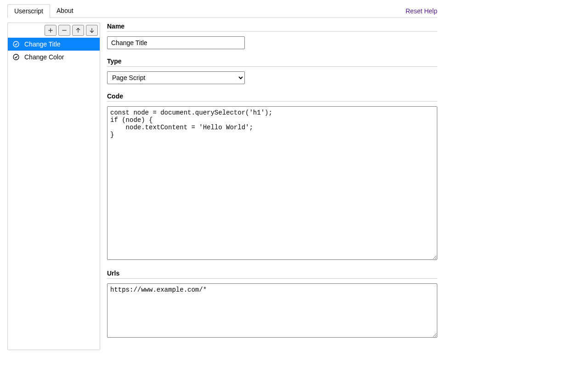 Image resolution: width=588 pixels, height=368 pixels. I want to click on arrow-down-icon, so click(92, 30).